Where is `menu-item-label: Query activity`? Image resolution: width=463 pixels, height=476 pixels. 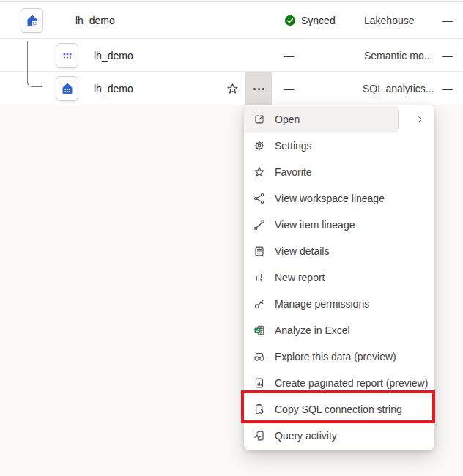
menu-item-label: Query activity is located at coordinates (306, 436).